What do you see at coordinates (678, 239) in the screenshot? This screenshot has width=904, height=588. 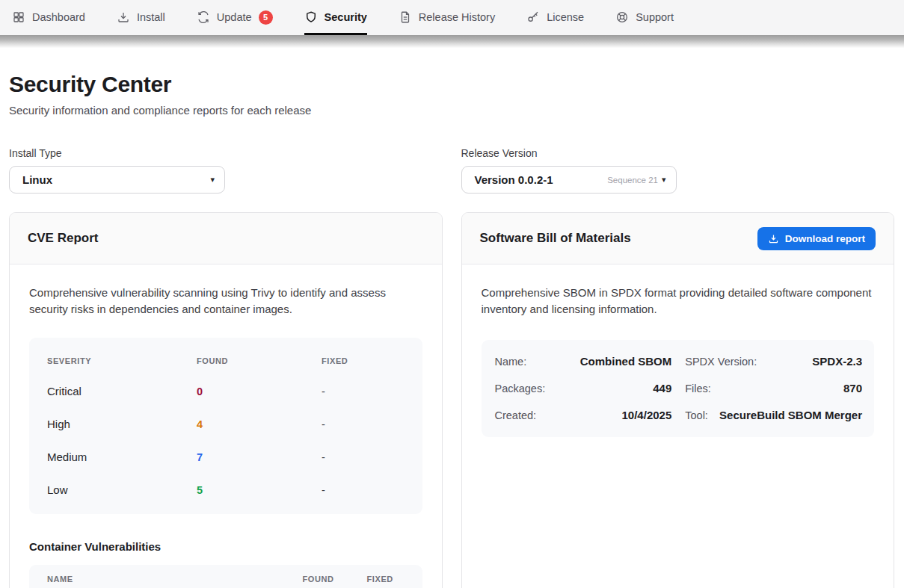 I see `sbom-card-header: Software Bill of Materials Download repo…` at bounding box center [678, 239].